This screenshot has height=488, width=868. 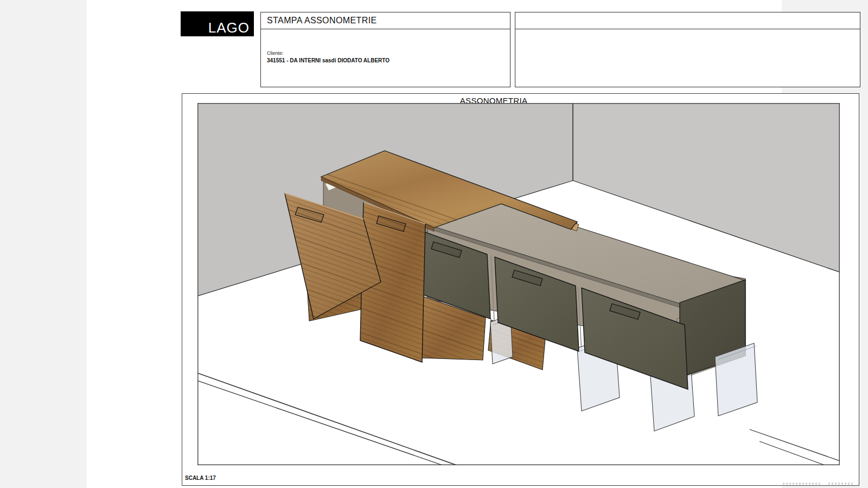 I want to click on client-block: Cliente: 341551 - DA INTERNI sasdi DIODA…, so click(x=328, y=57).